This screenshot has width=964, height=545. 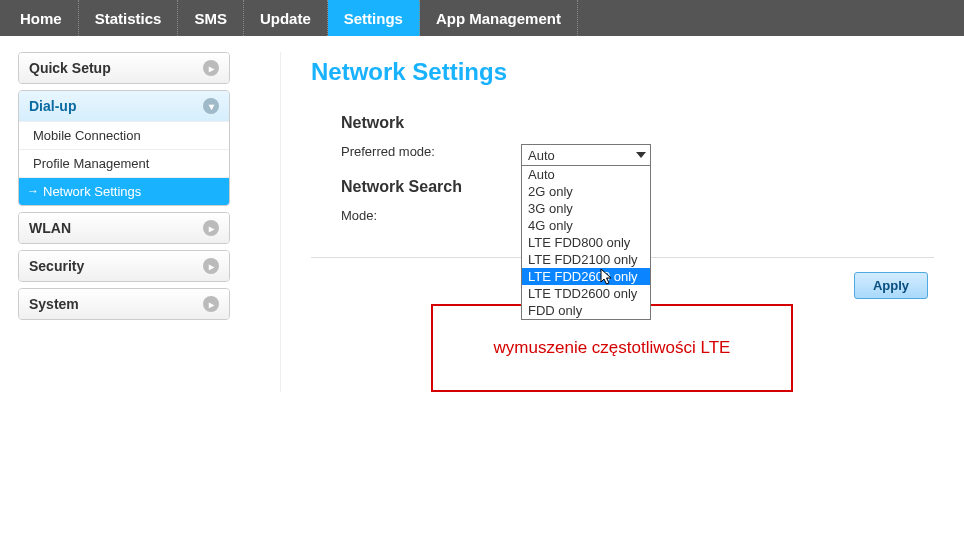 What do you see at coordinates (586, 242) in the screenshot?
I see `preferred-mode-dropdown: Auto2G only3G only4G onlyLTE FDD800 only…` at bounding box center [586, 242].